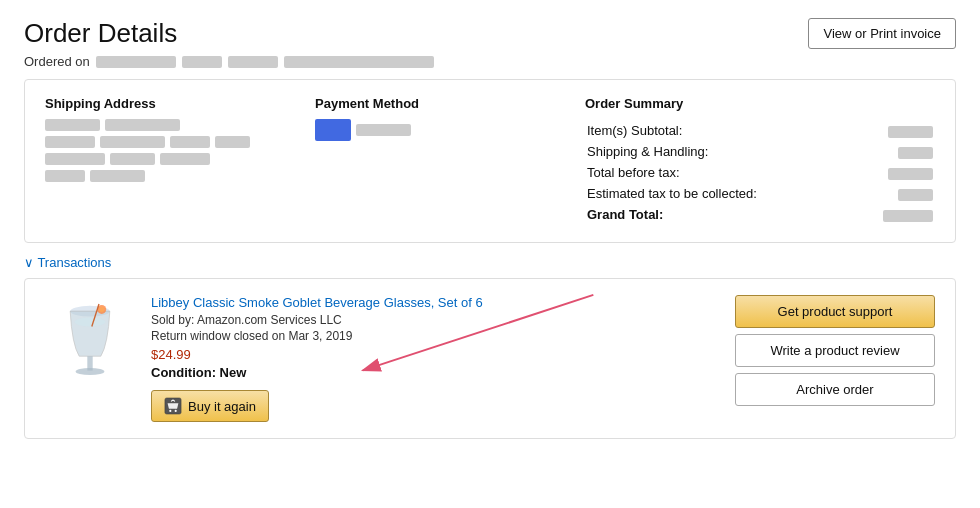 This screenshot has width=980, height=508. I want to click on print-invoice-button: View or Print invoice, so click(882, 34).